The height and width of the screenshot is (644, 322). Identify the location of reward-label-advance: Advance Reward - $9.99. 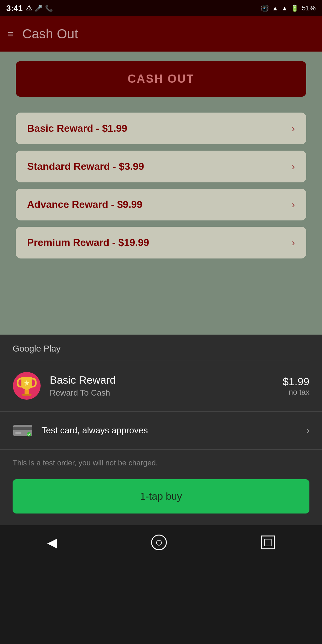
(85, 204).